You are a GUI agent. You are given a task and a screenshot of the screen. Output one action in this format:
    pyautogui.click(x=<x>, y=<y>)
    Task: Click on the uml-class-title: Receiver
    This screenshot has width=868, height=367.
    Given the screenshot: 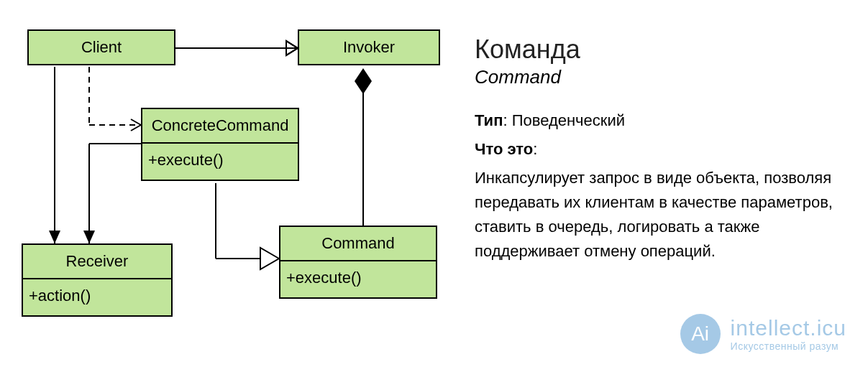 What is the action you would take?
    pyautogui.click(x=97, y=262)
    